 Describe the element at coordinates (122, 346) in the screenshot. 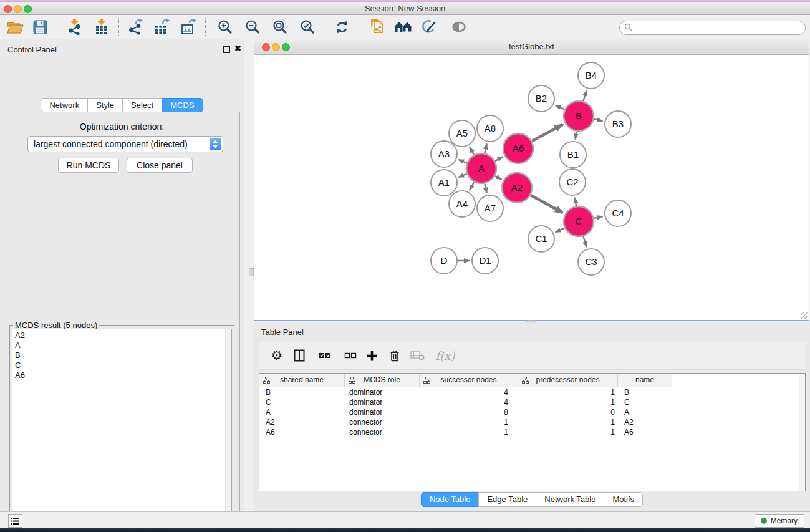

I see `mcds-result-item: A` at that location.